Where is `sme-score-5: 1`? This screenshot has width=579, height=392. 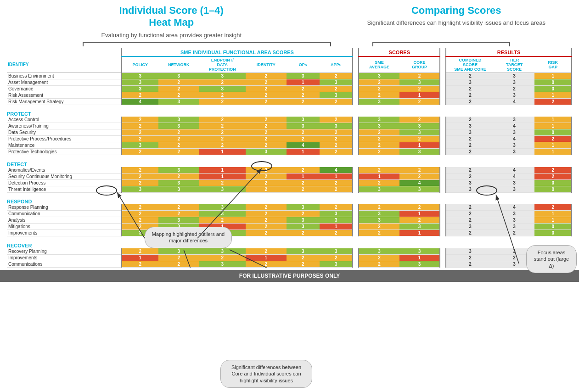 sme-score-5: 1 is located at coordinates (336, 176).